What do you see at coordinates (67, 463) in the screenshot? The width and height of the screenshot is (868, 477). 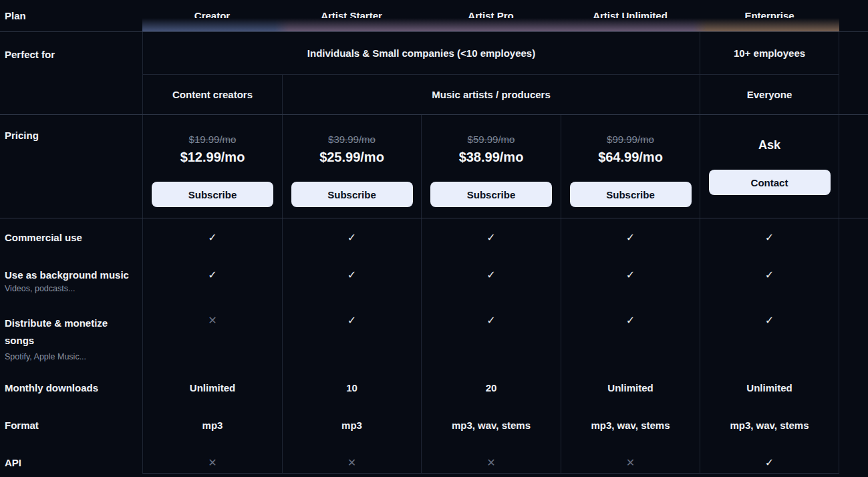 I see `feature-label: API` at bounding box center [67, 463].